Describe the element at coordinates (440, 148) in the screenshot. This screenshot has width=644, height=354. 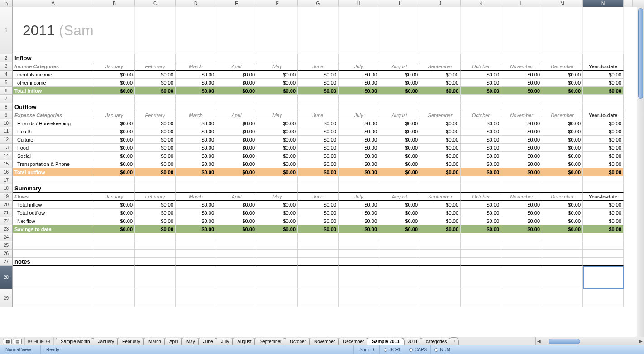
I see `cell-J13: $0.00` at that location.